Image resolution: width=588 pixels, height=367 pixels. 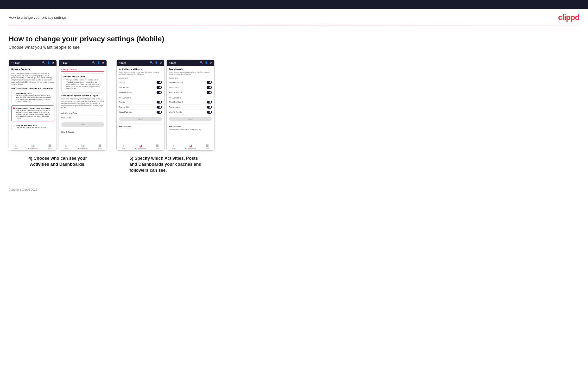 I want to click on page-heading: How to change your privacy settings (Mob…, so click(x=294, y=39).